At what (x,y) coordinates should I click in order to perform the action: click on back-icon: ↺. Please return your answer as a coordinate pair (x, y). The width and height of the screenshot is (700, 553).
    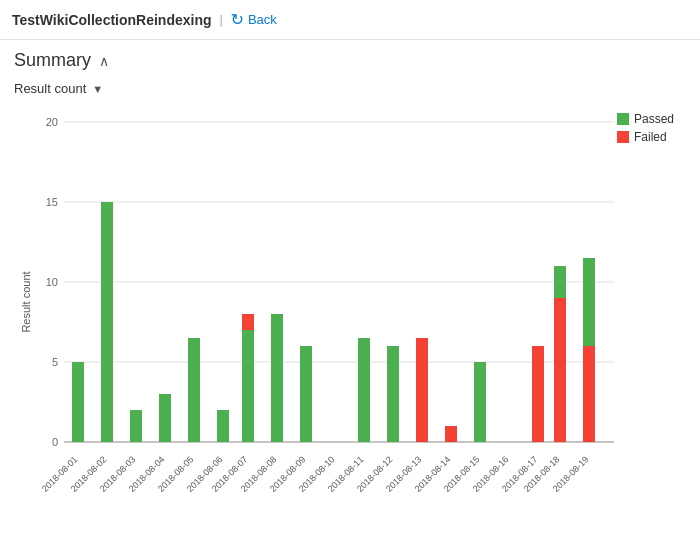
    Looking at the image, I should click on (238, 20).